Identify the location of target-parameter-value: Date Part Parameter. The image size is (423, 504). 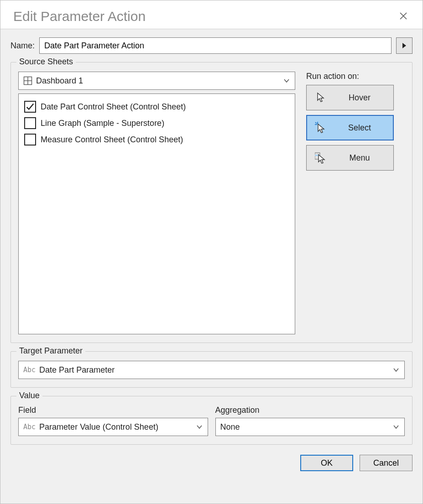
(77, 370).